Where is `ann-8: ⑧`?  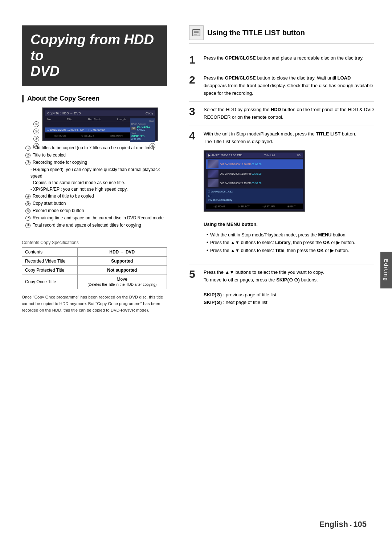 ann-8: ⑧ is located at coordinates (152, 146).